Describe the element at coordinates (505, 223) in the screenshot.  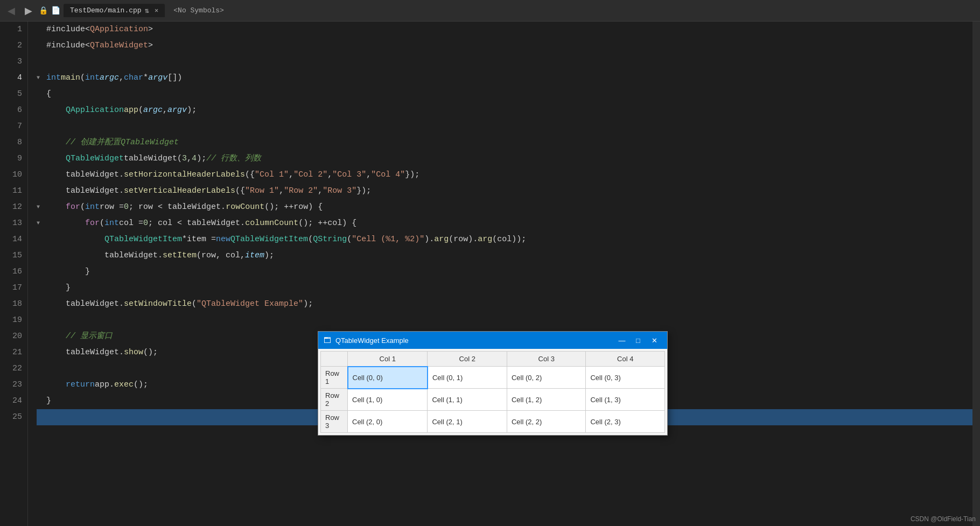
I see `code-line-13: ▼ for (int col = 0; col < tableWidget.co…` at that location.